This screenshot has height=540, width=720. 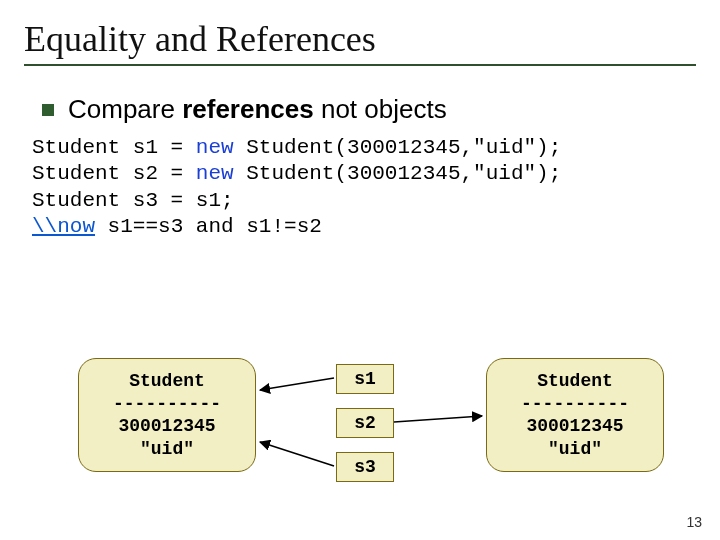 What do you see at coordinates (215, 174) in the screenshot?
I see `code-l2-new: new` at bounding box center [215, 174].